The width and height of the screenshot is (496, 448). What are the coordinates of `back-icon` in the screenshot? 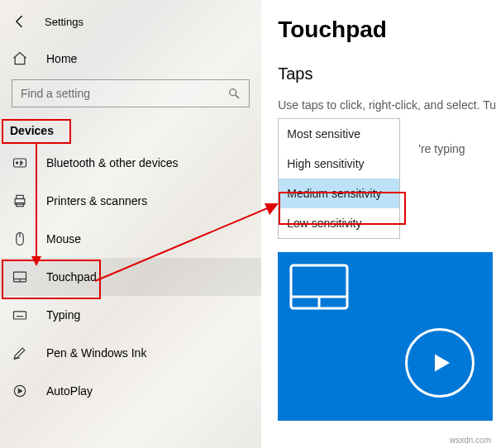 It's located at (20, 21).